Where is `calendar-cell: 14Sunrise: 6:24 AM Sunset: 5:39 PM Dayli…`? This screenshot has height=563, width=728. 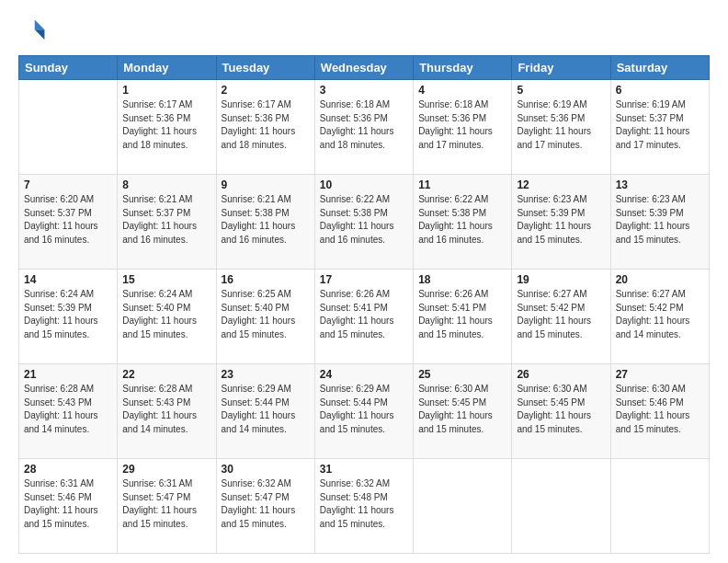
calendar-cell: 14Sunrise: 6:24 AM Sunset: 5:39 PM Dayli… is located at coordinates (68, 316).